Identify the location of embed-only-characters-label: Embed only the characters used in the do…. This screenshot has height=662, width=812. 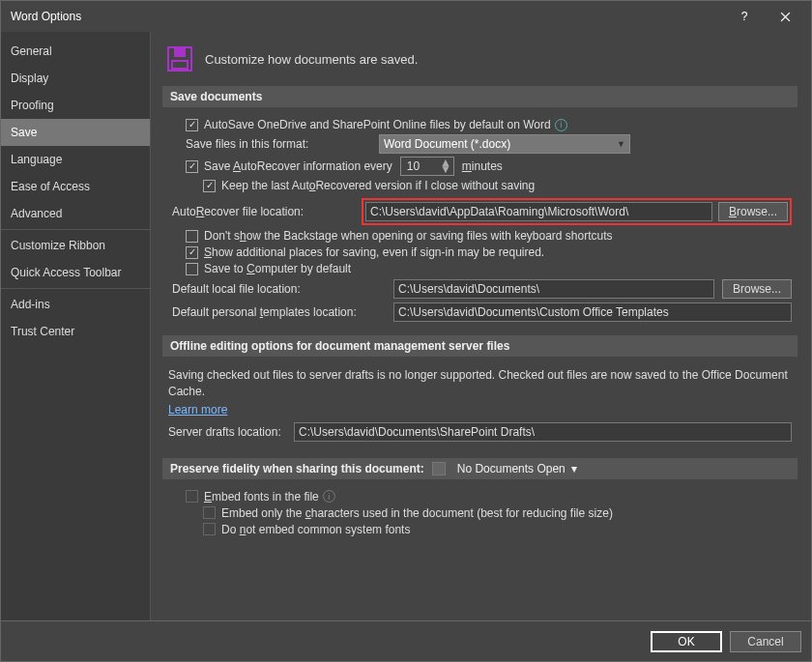
(418, 513).